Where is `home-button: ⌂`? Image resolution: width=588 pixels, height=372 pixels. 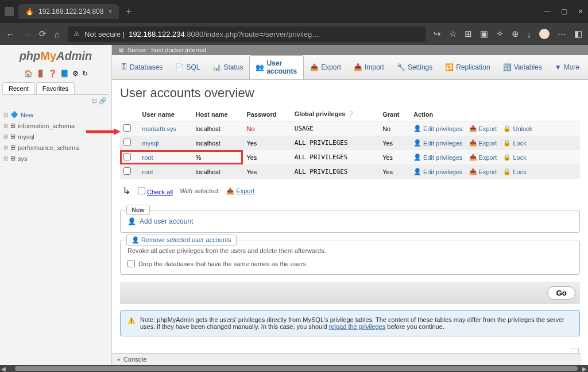
home-button: ⌂ is located at coordinates (57, 34).